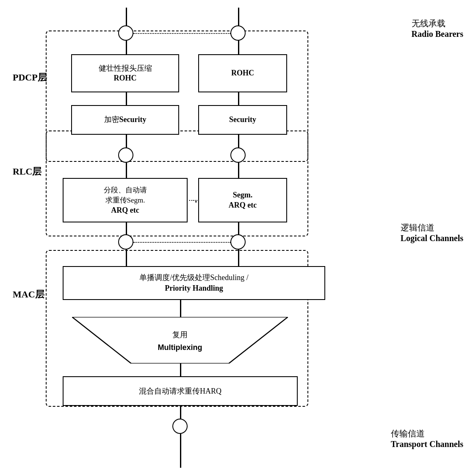  Describe the element at coordinates (180, 347) in the screenshot. I see `svg-text: Multiplexing` at that location.